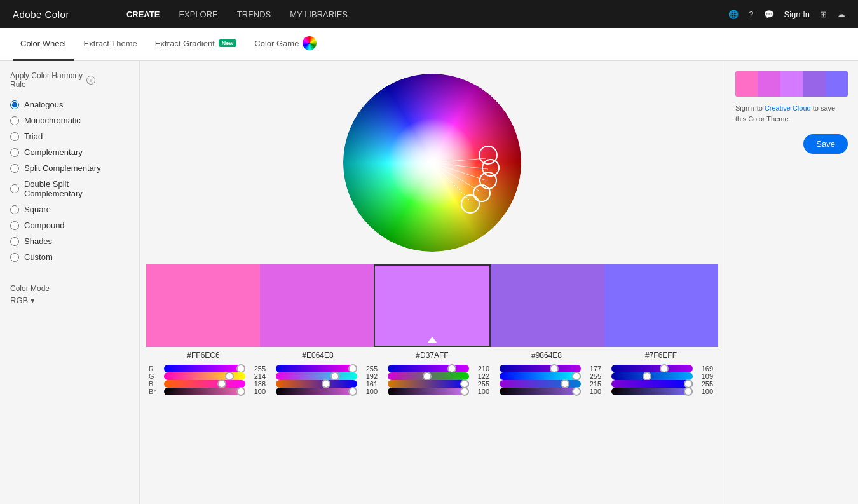 Image resolution: width=858 pixels, height=504 pixels. I want to click on top-navigation: Adobe Color CREATE EXPLORE TRENDS MY LIB…, so click(429, 14).